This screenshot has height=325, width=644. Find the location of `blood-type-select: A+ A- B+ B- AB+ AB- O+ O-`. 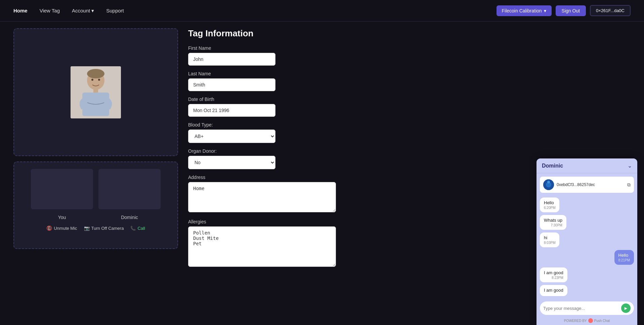

blood-type-select: A+ A- B+ B- AB+ AB- O+ O- is located at coordinates (232, 136).